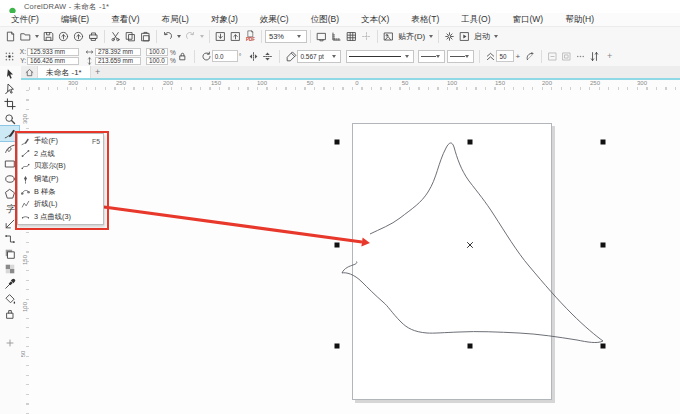  Describe the element at coordinates (10, 119) in the screenshot. I see `zoom-tool-icon` at that location.